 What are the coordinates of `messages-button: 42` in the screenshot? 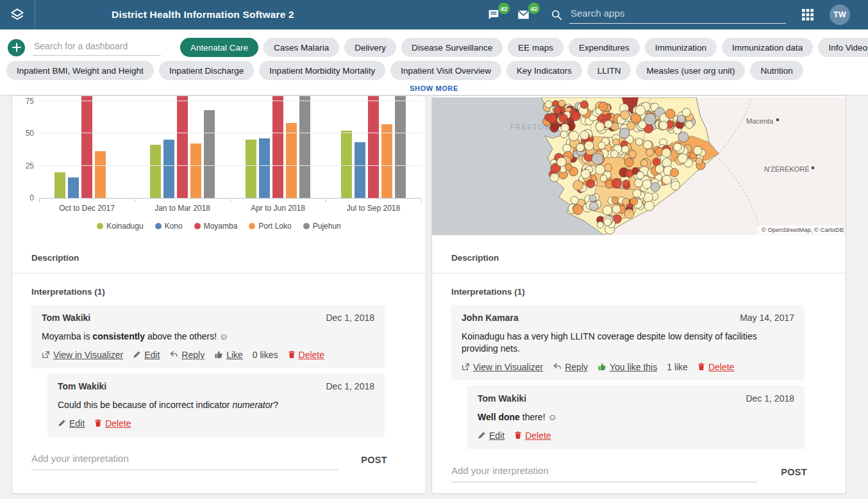 It's located at (494, 15).